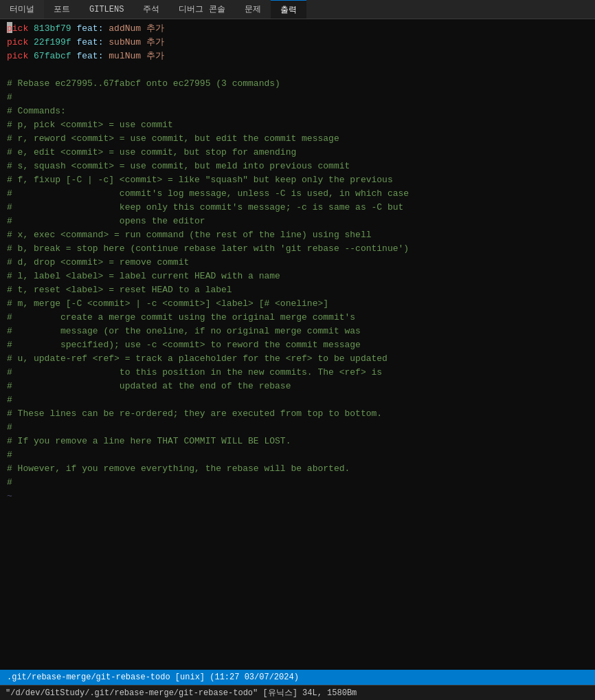 Image resolution: width=595 pixels, height=700 pixels. Describe the element at coordinates (298, 263) in the screenshot. I see `line-18: # d, drop <commit> = remove commit` at that location.